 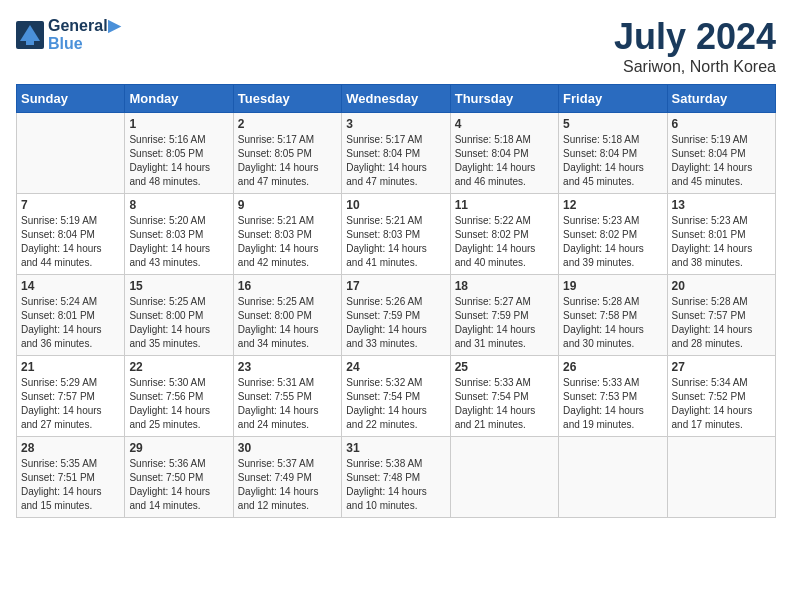 What do you see at coordinates (178, 161) in the screenshot?
I see `day-info: Sunrise: 5:16 AM Sunset: 8:05 PM Dayligh…` at bounding box center [178, 161].